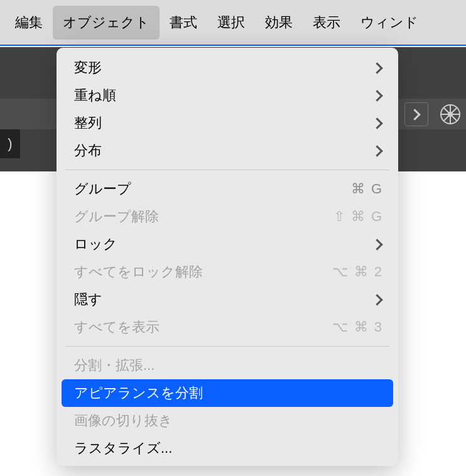 The image size is (466, 476). I want to click on menu-item-label: ロック, so click(224, 244).